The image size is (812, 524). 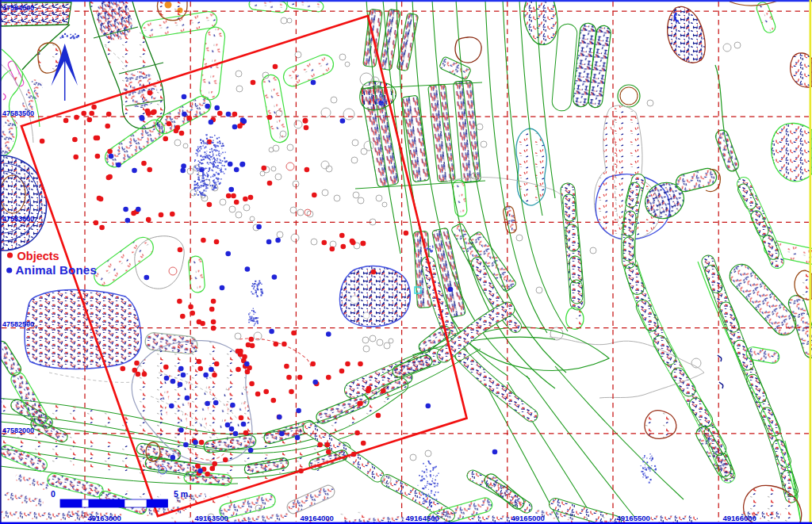 What do you see at coordinates (740, 518) in the screenshot?
I see `svg-text: 49166000` at bounding box center [740, 518].